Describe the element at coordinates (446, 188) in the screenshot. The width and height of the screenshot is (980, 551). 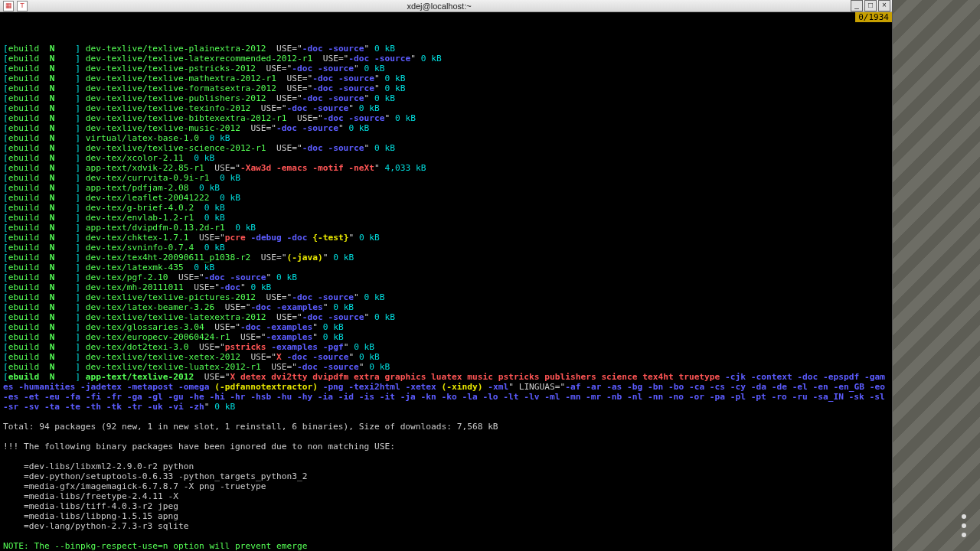
I see `emerge-line: [ebuild N ] app-text/pdfjam-2.08 0 kB` at that location.